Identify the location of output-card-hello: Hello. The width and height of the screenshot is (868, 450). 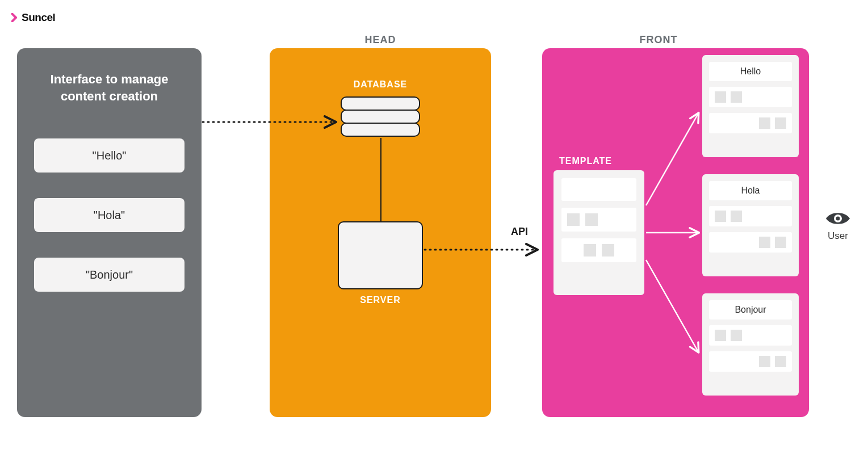
(750, 106).